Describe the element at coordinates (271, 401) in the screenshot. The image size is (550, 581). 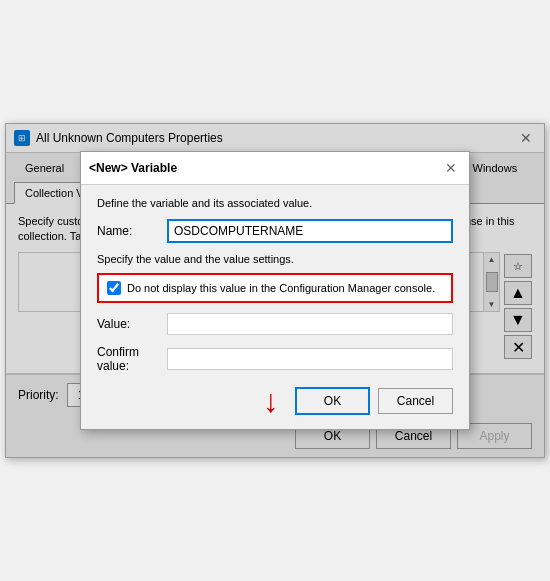
I see `red-arrow-icon: ↓` at that location.